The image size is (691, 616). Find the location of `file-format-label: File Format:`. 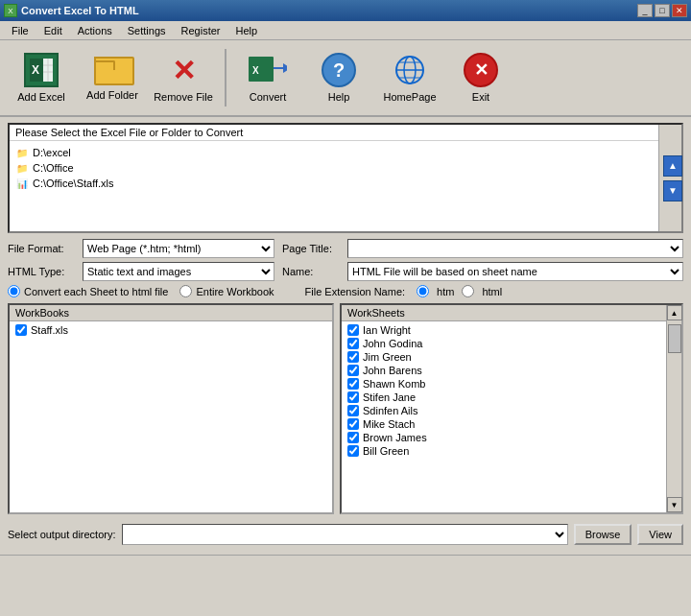

file-format-label: File Format: is located at coordinates (41, 249).